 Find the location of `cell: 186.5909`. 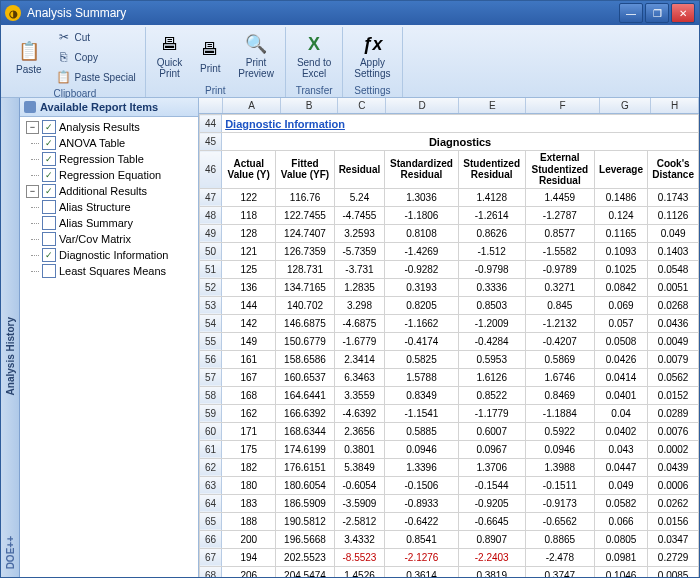

cell: 186.5909 is located at coordinates (305, 503).